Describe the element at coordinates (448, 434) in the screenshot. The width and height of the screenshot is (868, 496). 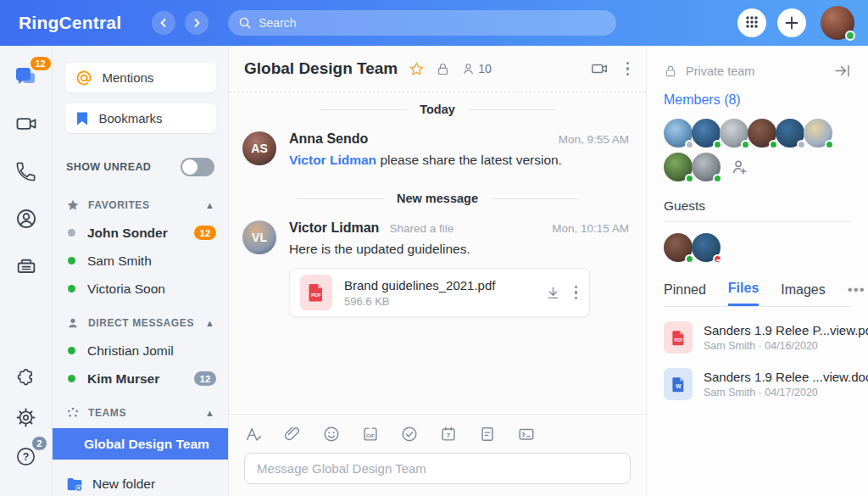
I see `new-event-button: 7` at that location.